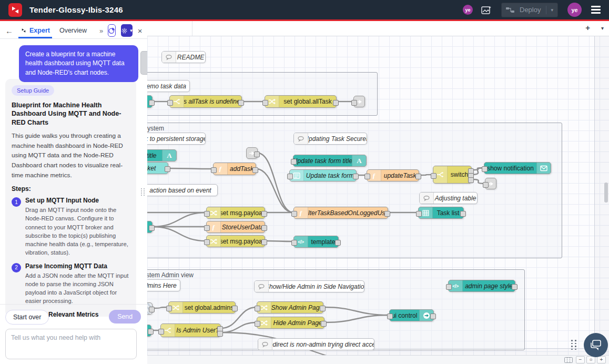 The image size is (609, 364). What do you see at coordinates (482, 286) in the screenshot?
I see `ui-admin-page-style: </>admin page style` at bounding box center [482, 286].